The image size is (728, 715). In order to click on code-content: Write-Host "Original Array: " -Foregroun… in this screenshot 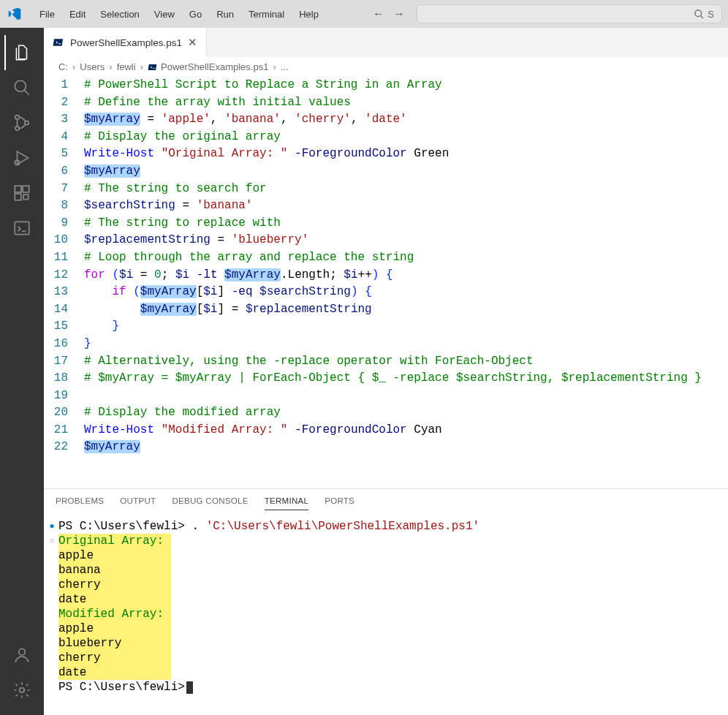, I will do `click(406, 154)`.